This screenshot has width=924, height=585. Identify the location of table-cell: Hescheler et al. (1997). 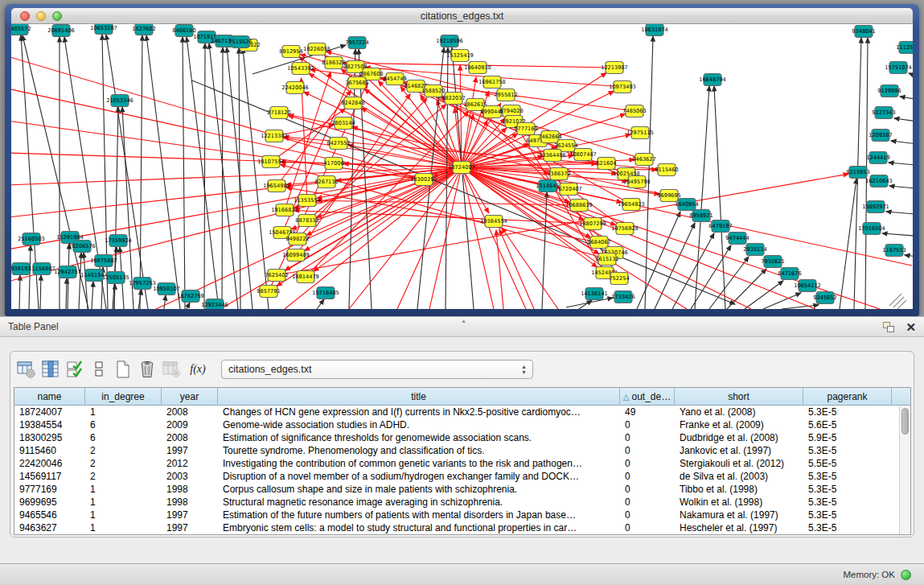
(739, 528).